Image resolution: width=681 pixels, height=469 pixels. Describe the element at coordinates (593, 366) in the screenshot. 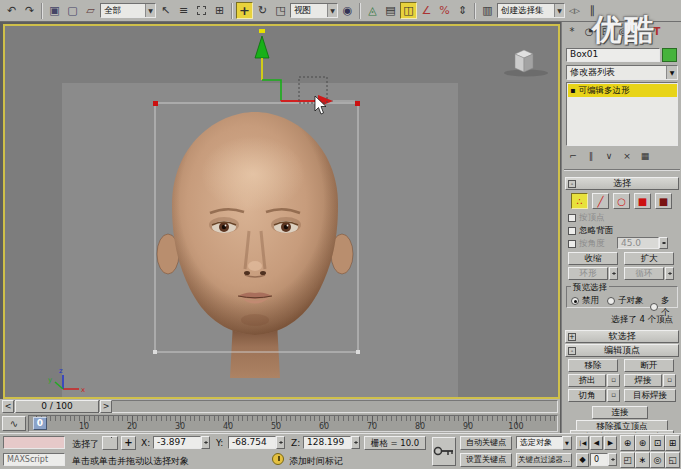

I see `remove-button: 移除` at that location.